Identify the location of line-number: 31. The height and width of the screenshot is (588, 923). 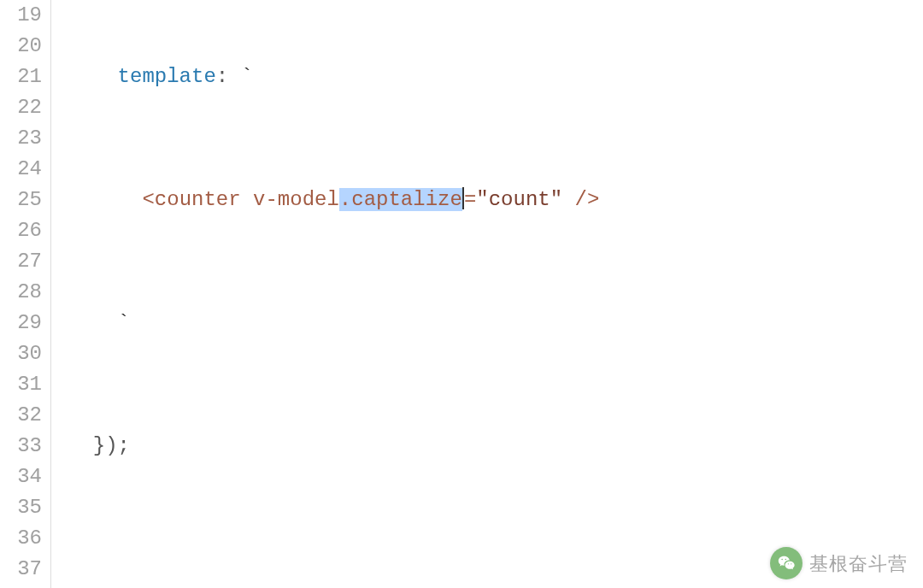
(21, 385).